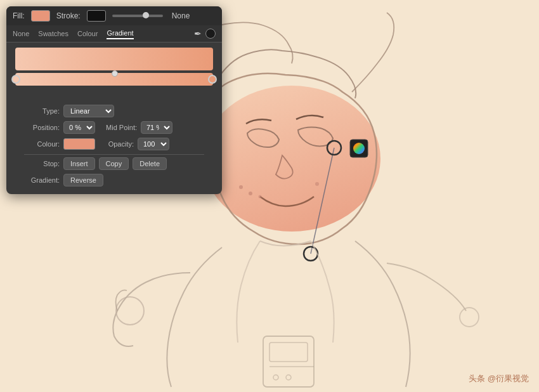 The width and height of the screenshot is (539, 392). I want to click on tabs-bar: None Swatches Colour Gradient ✒, so click(114, 34).